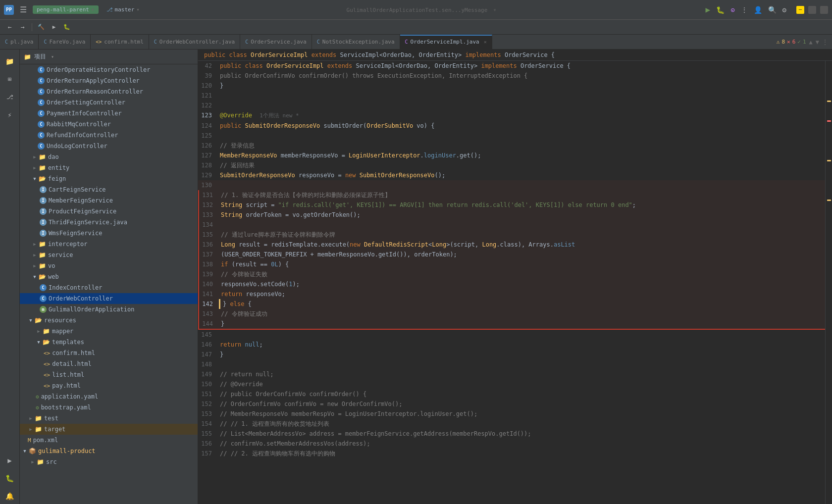  What do you see at coordinates (416, 42) in the screenshot?
I see `tab-bar: C pl.java C FareVo.java <> confirm.html …` at bounding box center [416, 42].